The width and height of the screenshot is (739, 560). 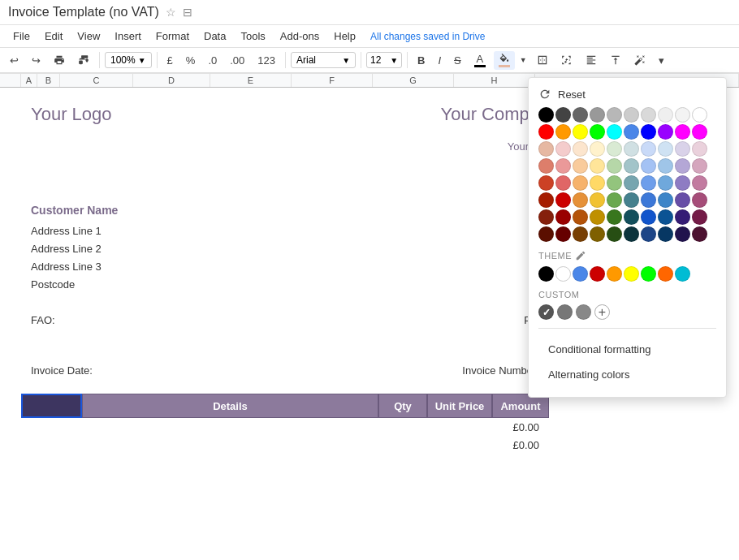 What do you see at coordinates (661, 60) in the screenshot?
I see `more-options-button: ▾` at bounding box center [661, 60].